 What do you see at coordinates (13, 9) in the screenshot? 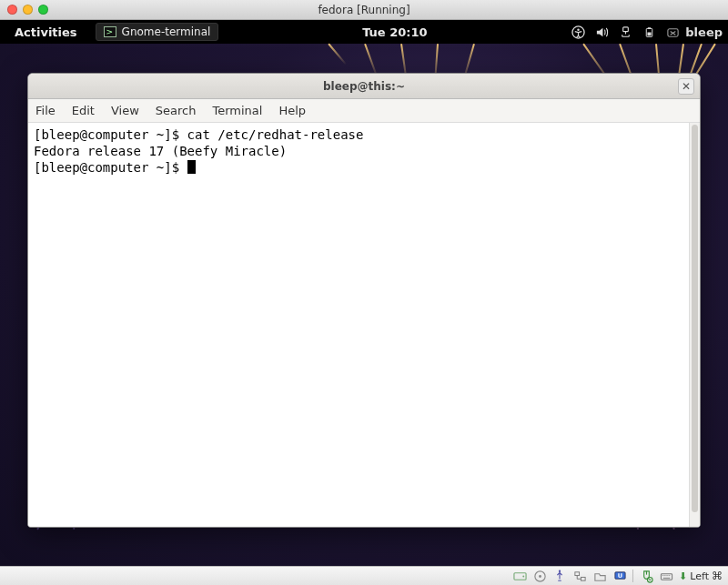
I see `mac-close-button` at bounding box center [13, 9].